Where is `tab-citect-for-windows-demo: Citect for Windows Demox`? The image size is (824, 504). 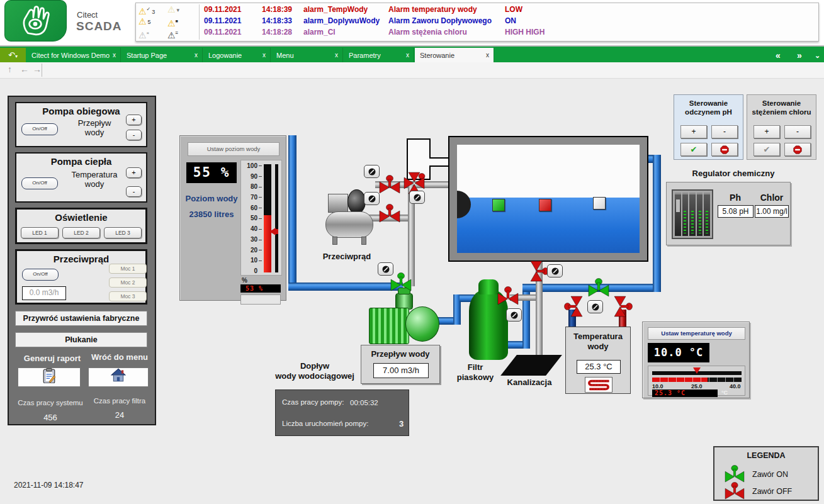 tab-citect-for-windows-demo: Citect for Windows Demox is located at coordinates (74, 55).